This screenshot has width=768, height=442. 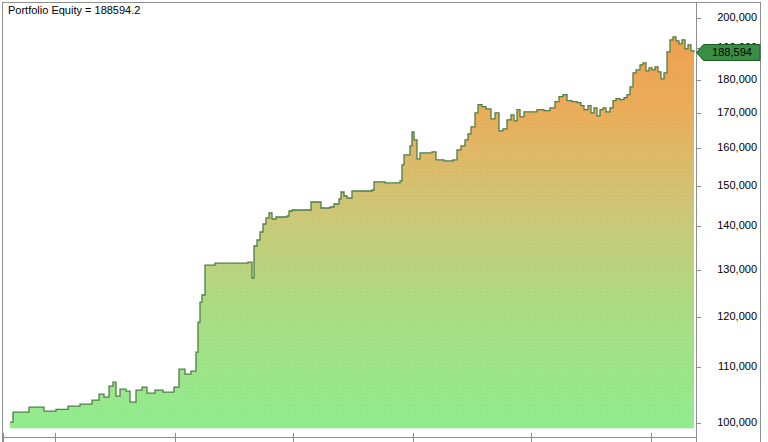 What do you see at coordinates (730, 18) in the screenshot?
I see `y-axis-label: 200,000` at bounding box center [730, 18].